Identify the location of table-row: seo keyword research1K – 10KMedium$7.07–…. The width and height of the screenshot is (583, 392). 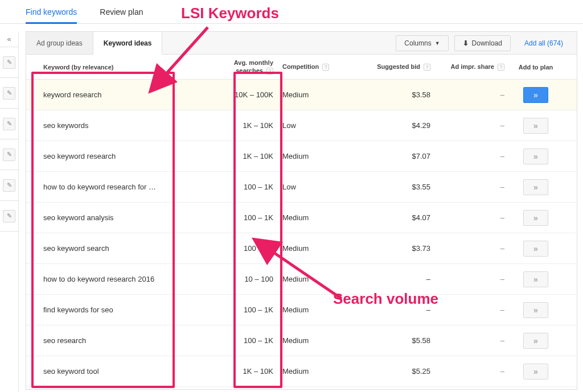
(302, 156).